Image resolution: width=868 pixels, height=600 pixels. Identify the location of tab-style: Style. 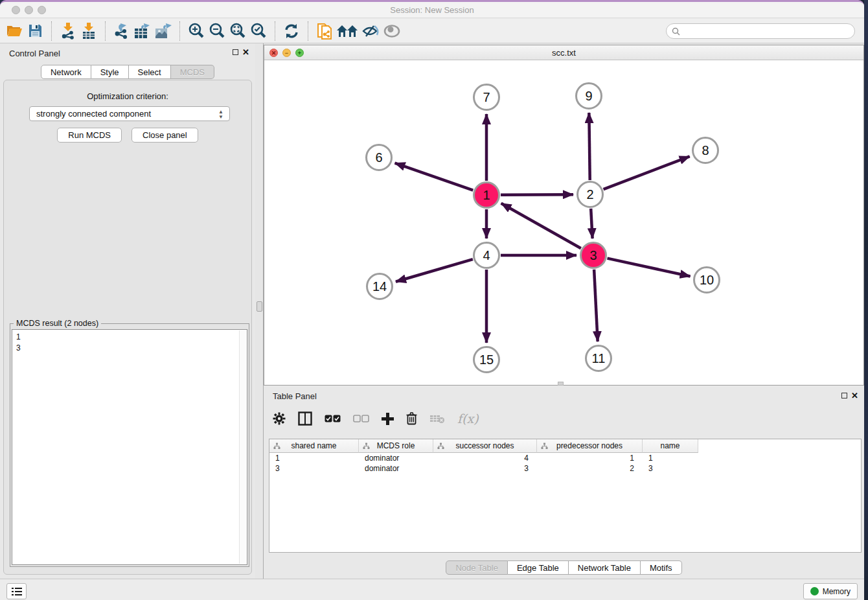
(110, 72).